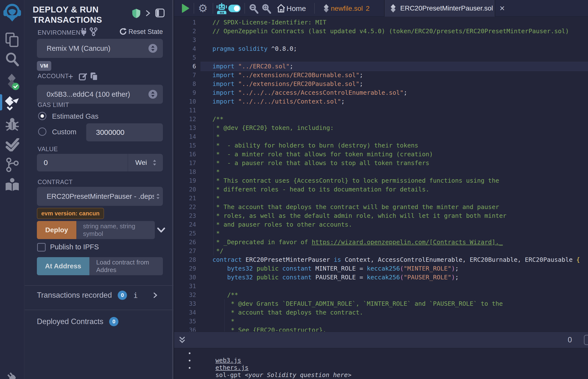 The height and width of the screenshot is (379, 588). What do you see at coordinates (124, 132) in the screenshot?
I see `custom-gas-input: 3000000` at bounding box center [124, 132].